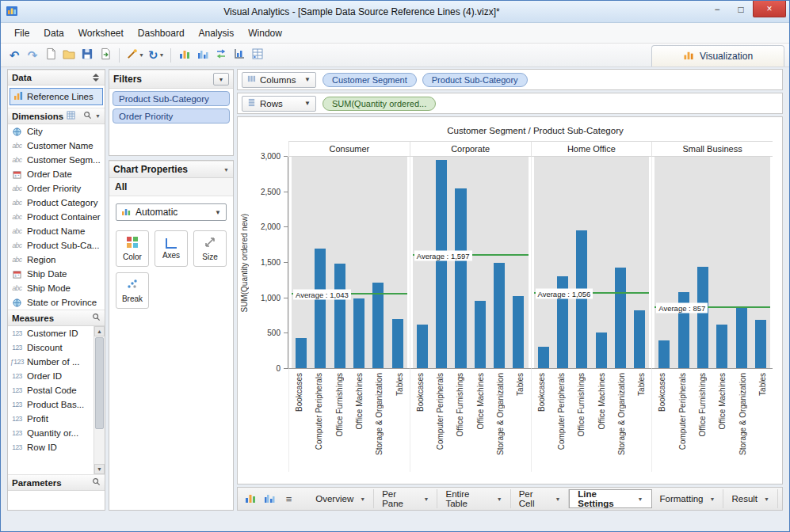 This screenshot has width=790, height=532. What do you see at coordinates (32, 55) in the screenshot?
I see `redo-button: ↷` at bounding box center [32, 55].